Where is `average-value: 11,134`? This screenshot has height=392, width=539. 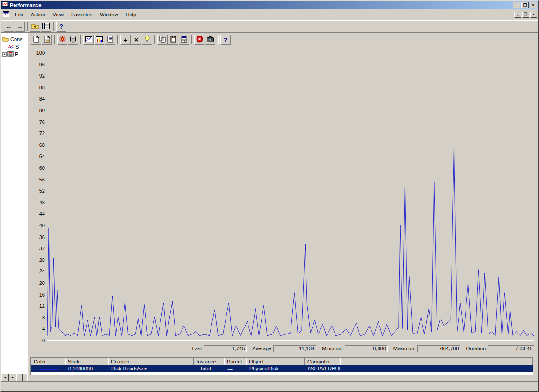
average-value: 11,134 is located at coordinates (295, 349).